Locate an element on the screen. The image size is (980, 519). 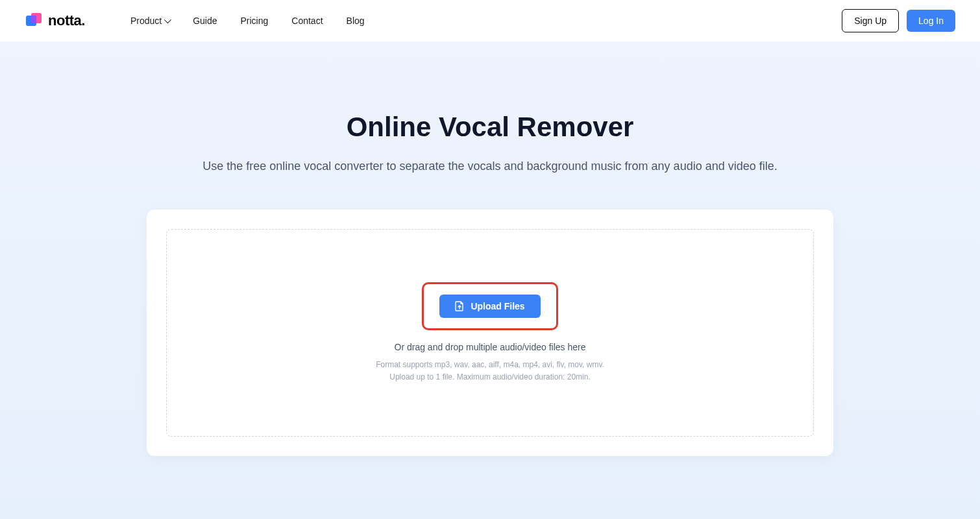
header-right: Sign Up Log In is located at coordinates (898, 21).